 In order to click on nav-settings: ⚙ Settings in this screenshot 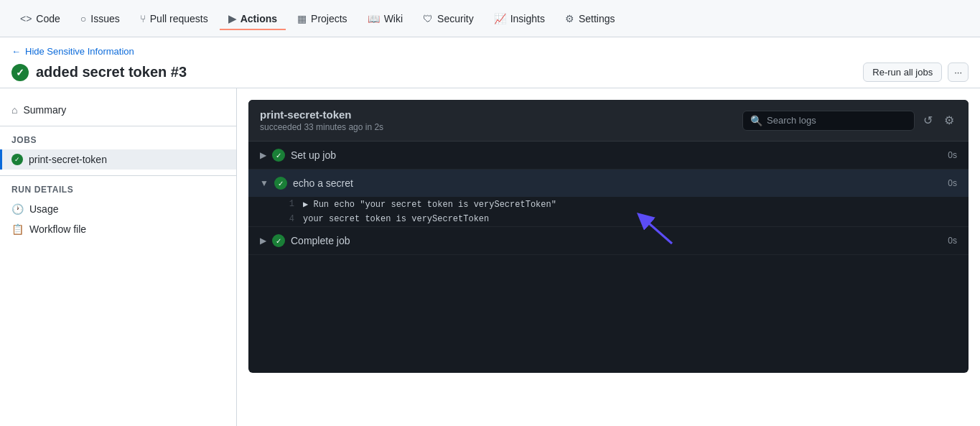, I will do `click(590, 19)`.